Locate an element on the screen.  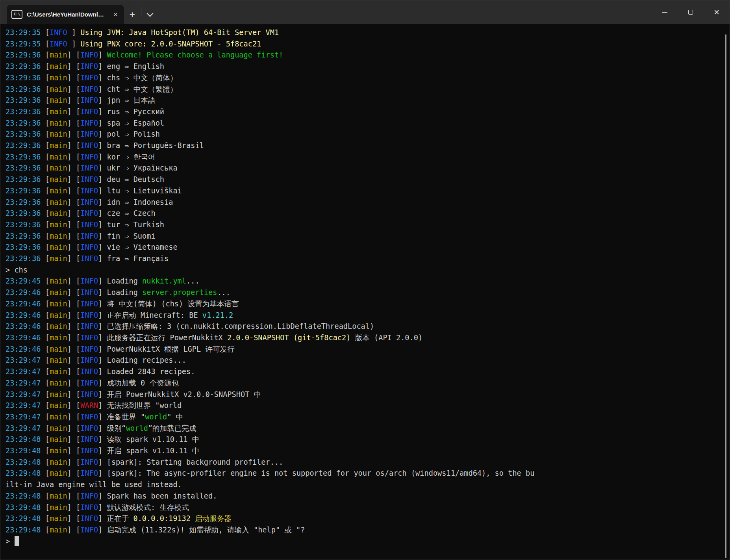
log-line: 23:29:36 [main] [INFO] bra ⇒ Português-B… is located at coordinates (367, 146).